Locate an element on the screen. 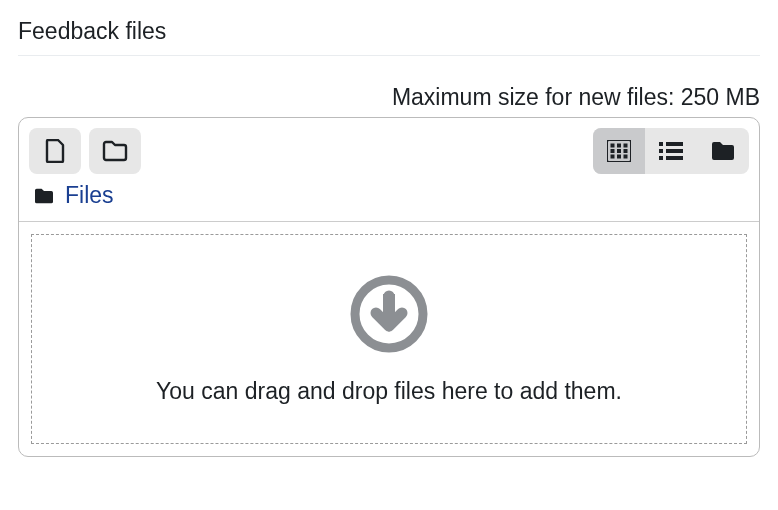  breadcrumb-root-link: Files is located at coordinates (90, 196).